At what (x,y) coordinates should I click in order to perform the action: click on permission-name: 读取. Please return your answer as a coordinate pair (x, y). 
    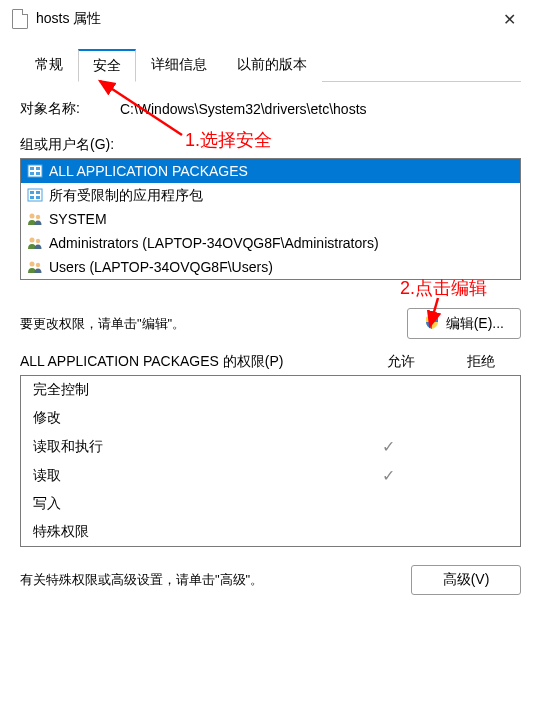
    Looking at the image, I should click on (190, 476).